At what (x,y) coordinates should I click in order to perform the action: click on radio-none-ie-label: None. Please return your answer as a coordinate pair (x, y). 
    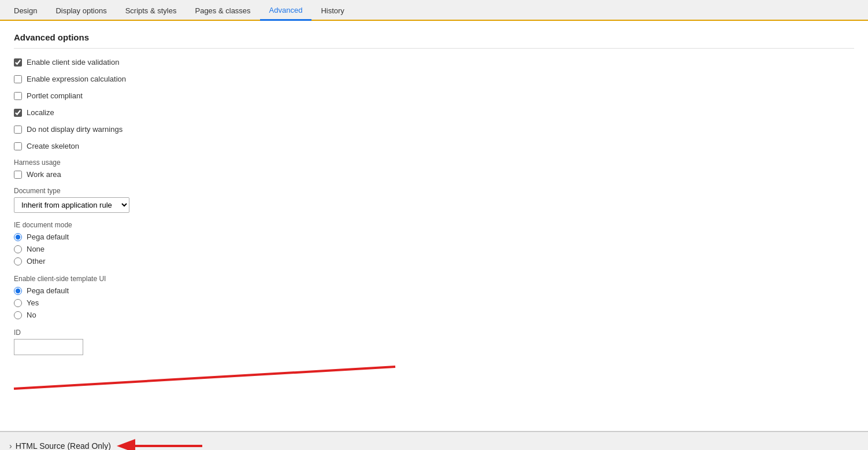
    Looking at the image, I should click on (36, 249).